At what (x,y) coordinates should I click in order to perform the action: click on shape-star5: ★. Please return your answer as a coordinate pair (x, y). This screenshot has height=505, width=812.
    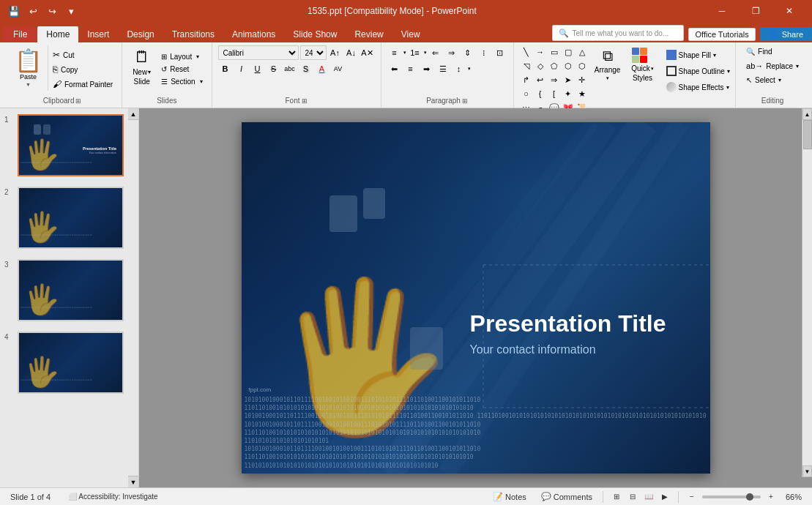
    Looking at the image, I should click on (582, 94).